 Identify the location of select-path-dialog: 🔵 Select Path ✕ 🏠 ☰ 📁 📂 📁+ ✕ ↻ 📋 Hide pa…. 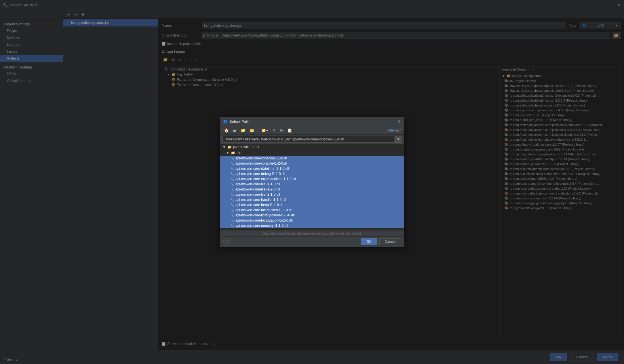
(312, 182).